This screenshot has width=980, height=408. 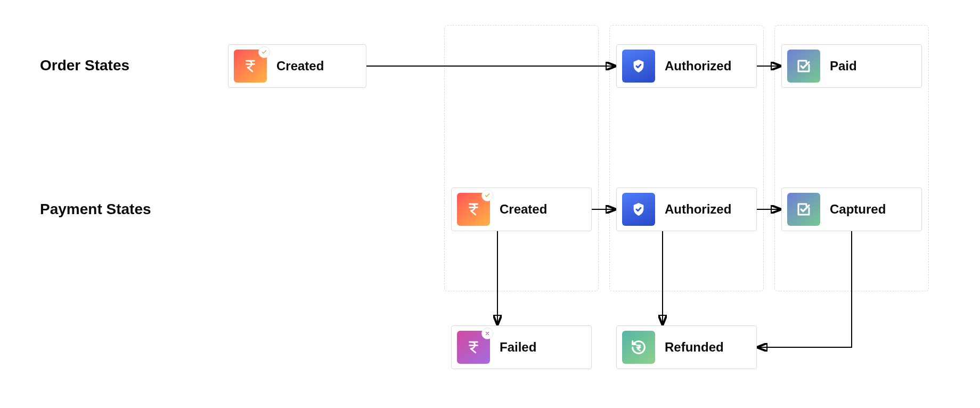 What do you see at coordinates (687, 209) in the screenshot?
I see `payment-authorized-node: Authorized` at bounding box center [687, 209].